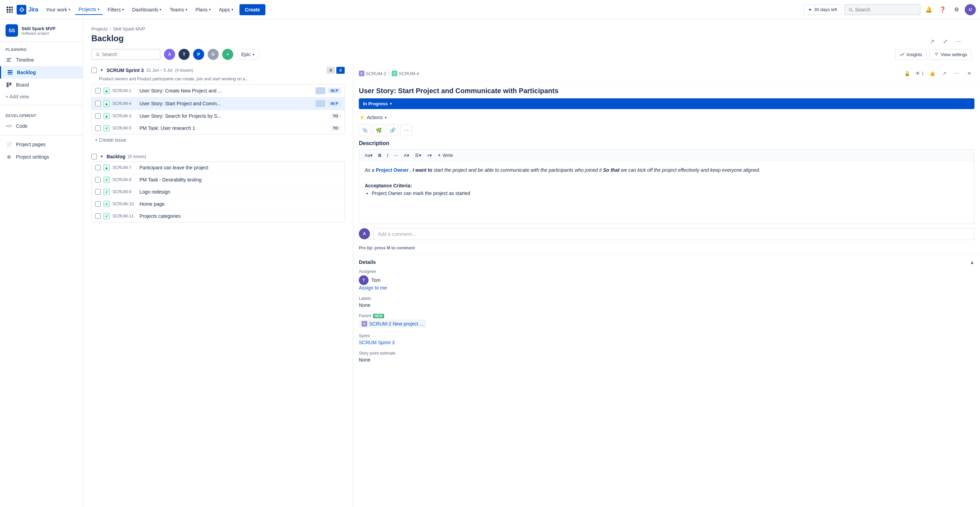  I want to click on sprint-value: SCRUM Sprint 3, so click(667, 343).